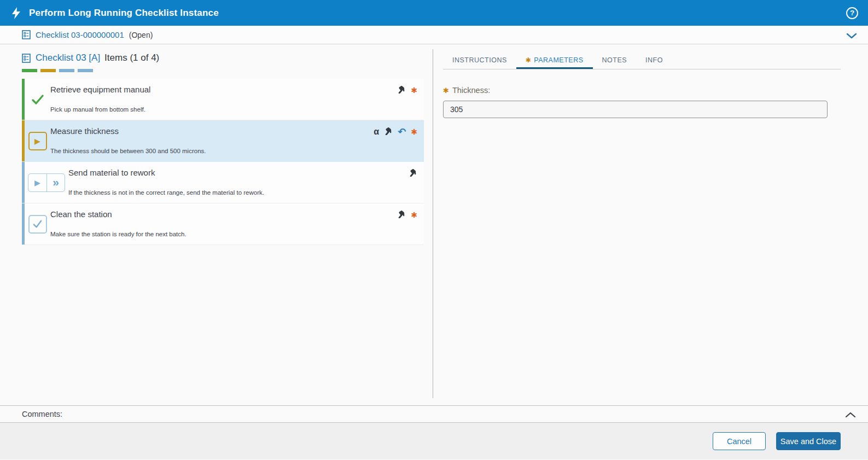 This screenshot has height=460, width=868. I want to click on parameter-label: ✱Thickness:, so click(642, 90).